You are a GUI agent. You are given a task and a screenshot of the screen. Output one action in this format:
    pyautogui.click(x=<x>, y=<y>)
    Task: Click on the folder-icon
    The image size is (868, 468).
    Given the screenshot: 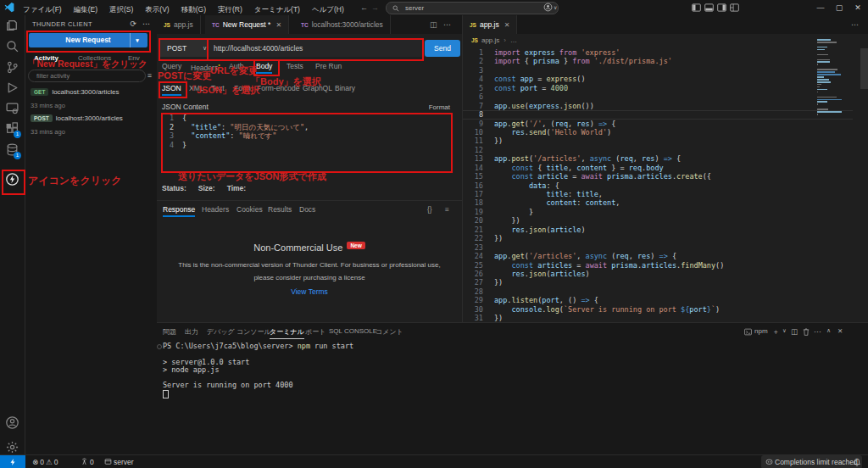 What is the action you would take?
    pyautogui.click(x=108, y=461)
    